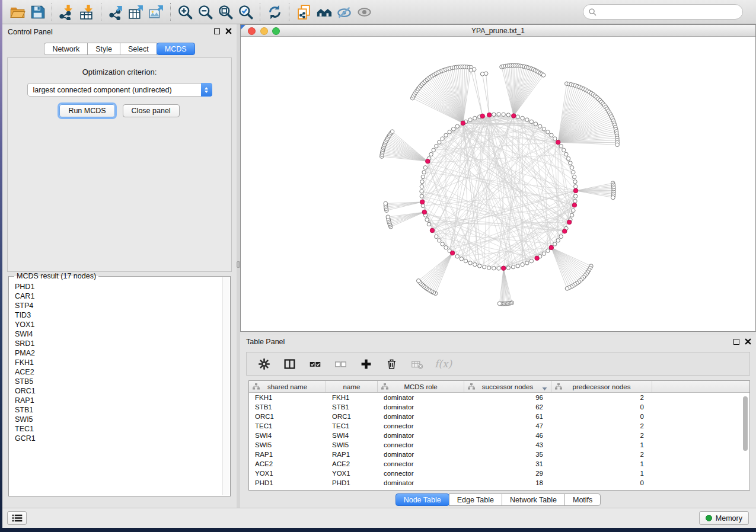 This screenshot has height=532, width=756. I want to click on table-scrollbar-thumb, so click(745, 424).